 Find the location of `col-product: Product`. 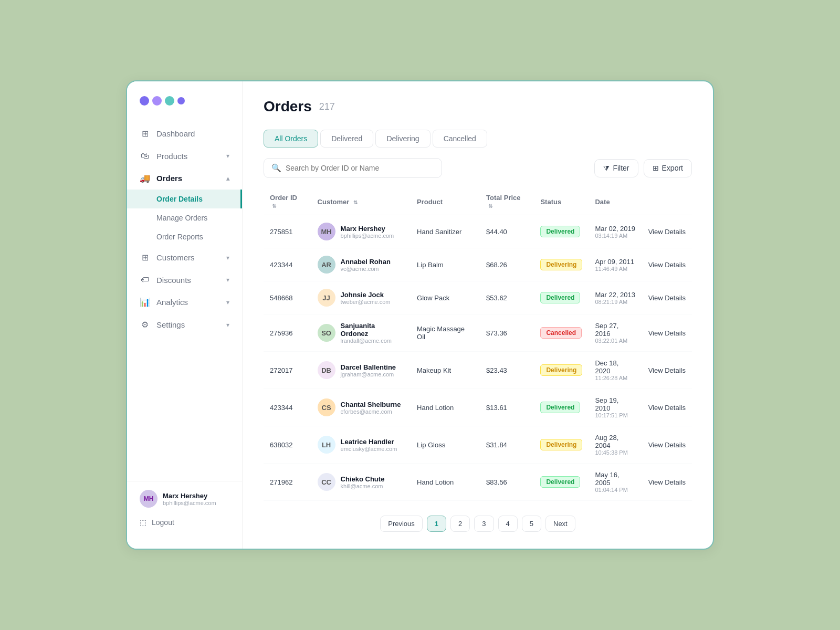

col-product: Product is located at coordinates (445, 202).